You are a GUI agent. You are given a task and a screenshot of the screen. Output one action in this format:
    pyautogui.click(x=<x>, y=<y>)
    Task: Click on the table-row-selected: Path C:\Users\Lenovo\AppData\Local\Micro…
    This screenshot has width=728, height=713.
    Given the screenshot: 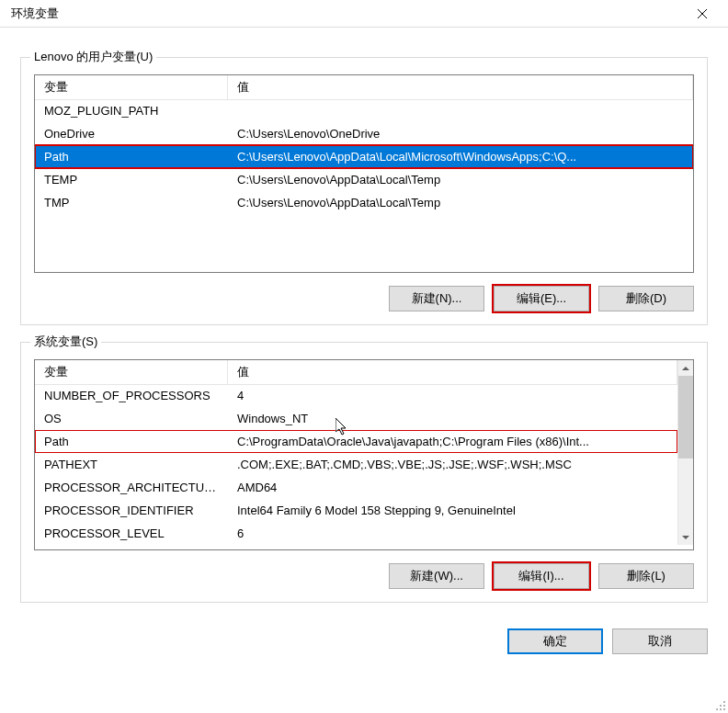 What is the action you would take?
    pyautogui.click(x=364, y=156)
    